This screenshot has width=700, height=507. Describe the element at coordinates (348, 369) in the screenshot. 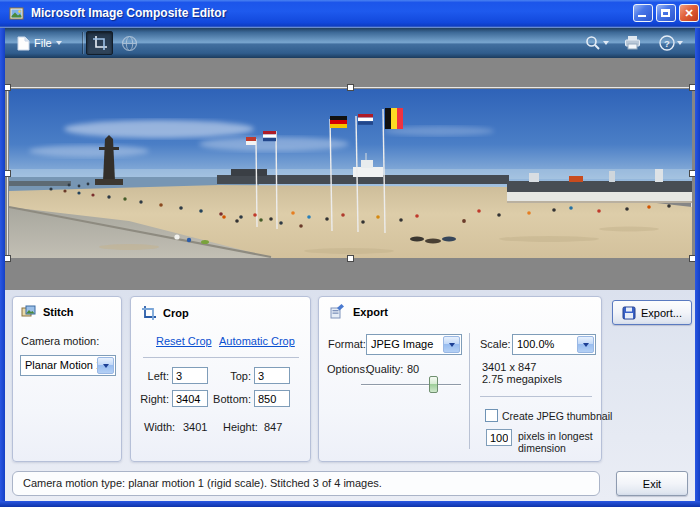

I see `options-label: Options:` at that location.